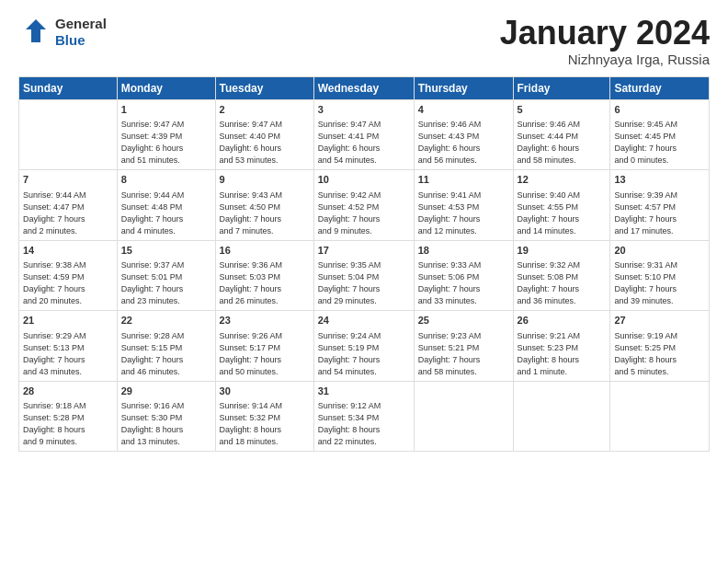 The image size is (728, 563). Describe the element at coordinates (165, 206) in the screenshot. I see `calendar-cell: 8Sunrise: 9:44 AM Sunset: 4:48 PM Daylig…` at that location.